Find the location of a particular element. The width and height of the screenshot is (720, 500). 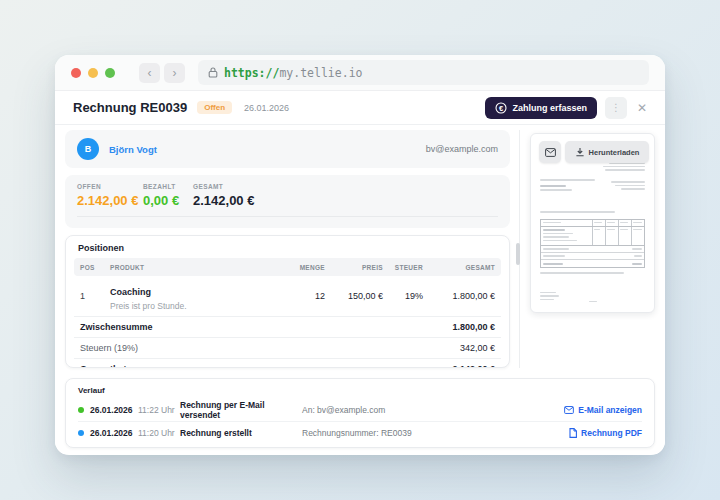

address-bar: https://my.tellie.io is located at coordinates (424, 72).